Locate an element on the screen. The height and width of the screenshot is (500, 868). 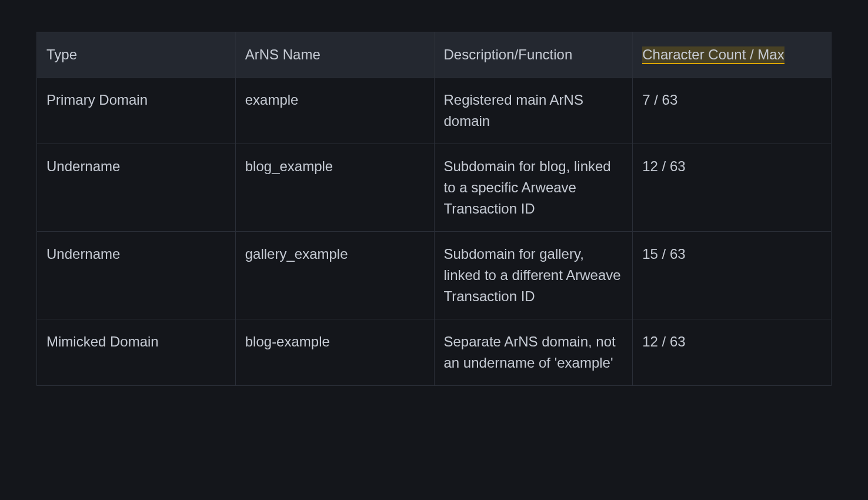
header-name: ArNS Name is located at coordinates (335, 55).